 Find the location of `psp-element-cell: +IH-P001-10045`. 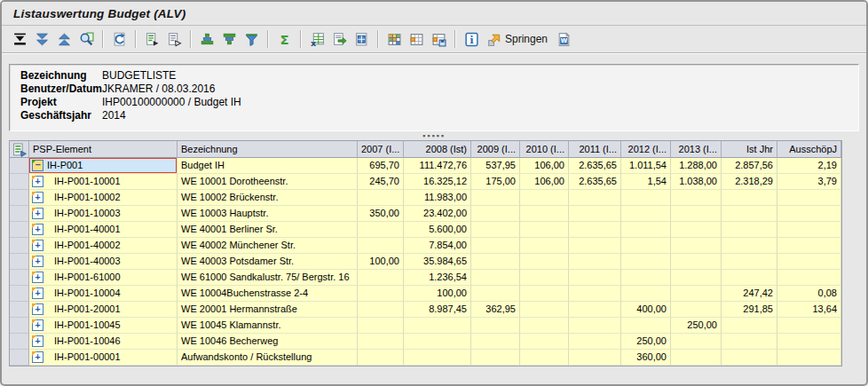

psp-element-cell: +IH-P001-10045 is located at coordinates (103, 326).